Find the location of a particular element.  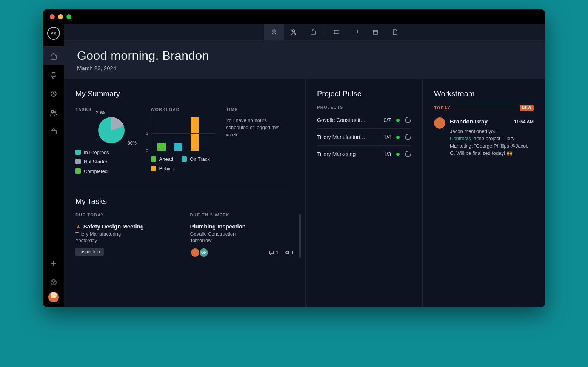

project-name: Govalle Constructi… is located at coordinates (348, 120).